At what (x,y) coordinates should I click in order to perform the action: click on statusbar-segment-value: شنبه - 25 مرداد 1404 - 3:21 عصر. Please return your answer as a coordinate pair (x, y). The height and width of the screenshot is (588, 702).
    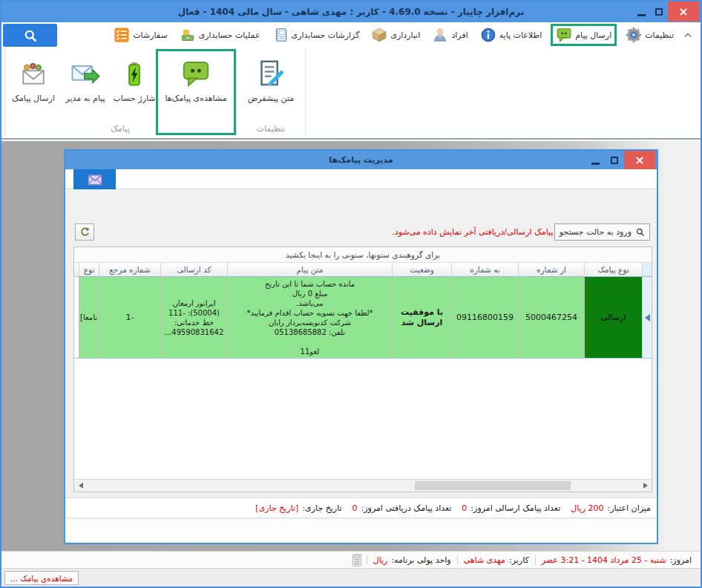
    Looking at the image, I should click on (604, 560).